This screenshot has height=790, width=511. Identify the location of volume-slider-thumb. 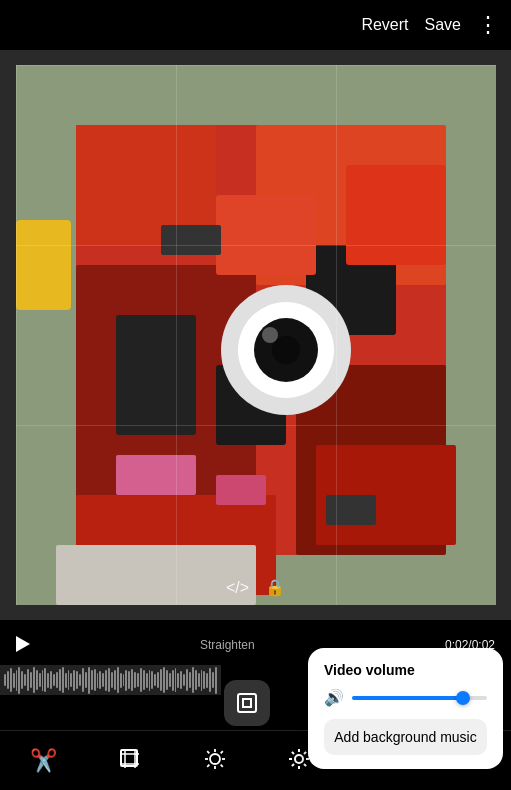
(463, 698).